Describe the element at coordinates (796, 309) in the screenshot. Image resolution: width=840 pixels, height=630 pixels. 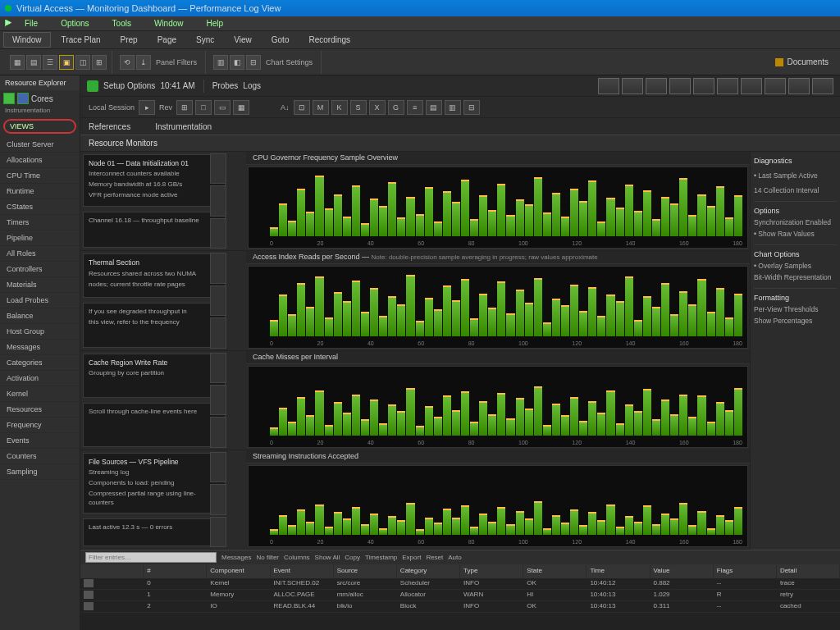
I see `rp-item: Per-View Thresholds` at that location.